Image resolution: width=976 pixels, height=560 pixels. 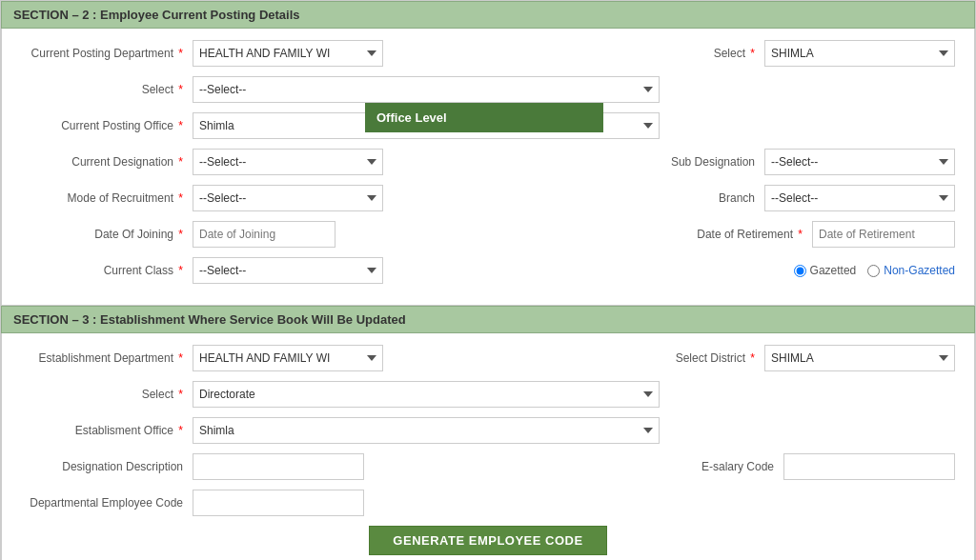 What do you see at coordinates (875, 270) in the screenshot?
I see `gazetted-radio-group: Gazetted Non-Gazetted` at bounding box center [875, 270].